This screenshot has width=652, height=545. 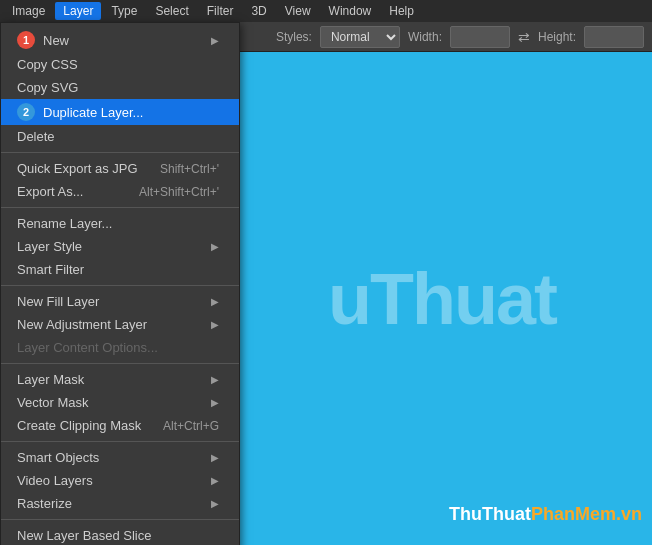 I want to click on menu-bar: Image Layer Type Select Filter 3D View W…, so click(x=326, y=11).